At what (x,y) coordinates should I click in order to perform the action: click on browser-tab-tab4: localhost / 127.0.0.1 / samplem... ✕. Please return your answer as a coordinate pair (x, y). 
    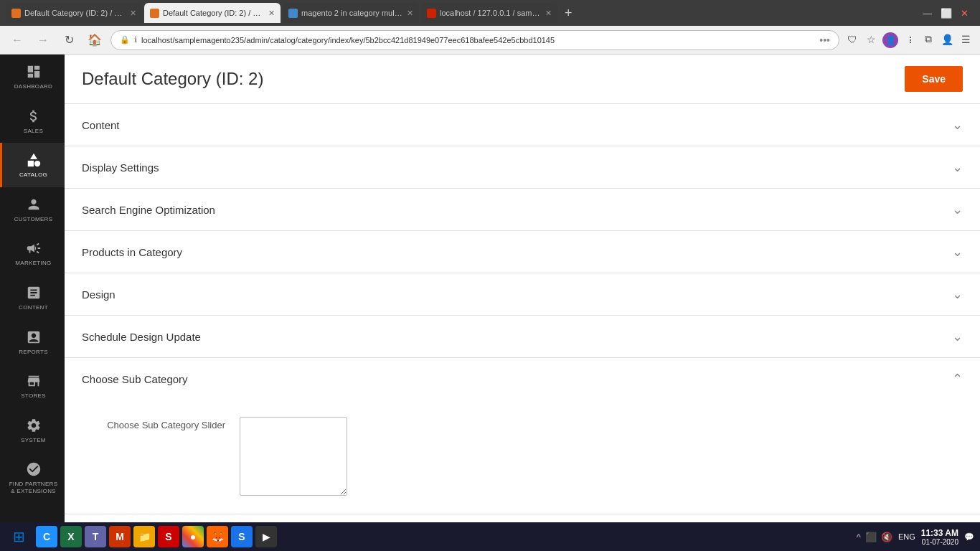
    Looking at the image, I should click on (489, 13).